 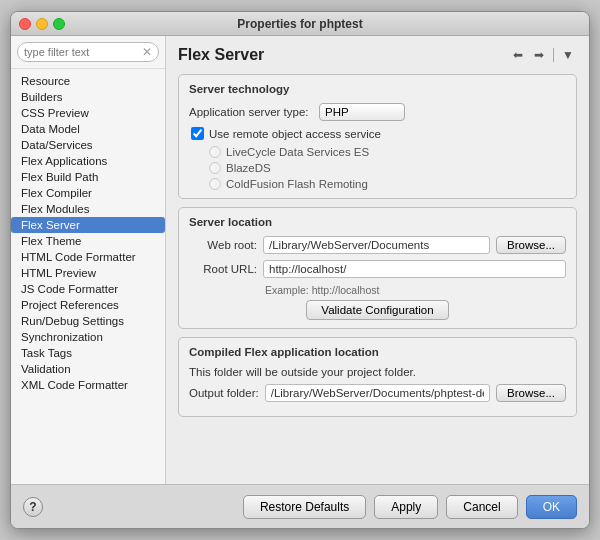 I want to click on dropdown-icon: ▼, so click(x=568, y=55).